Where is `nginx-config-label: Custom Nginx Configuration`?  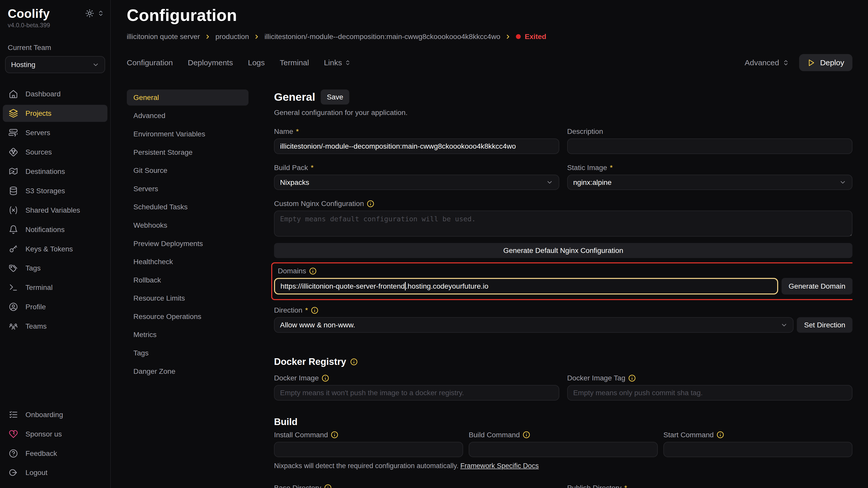 nginx-config-label: Custom Nginx Configuration is located at coordinates (563, 203).